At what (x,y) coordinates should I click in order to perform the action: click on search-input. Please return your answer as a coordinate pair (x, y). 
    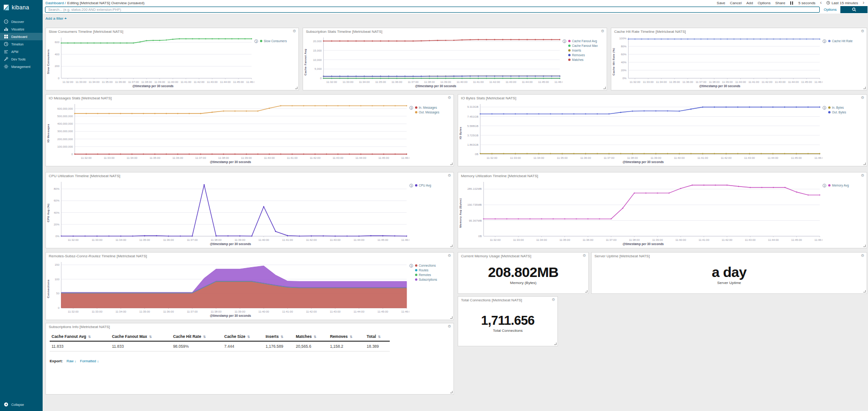
    Looking at the image, I should click on (432, 9).